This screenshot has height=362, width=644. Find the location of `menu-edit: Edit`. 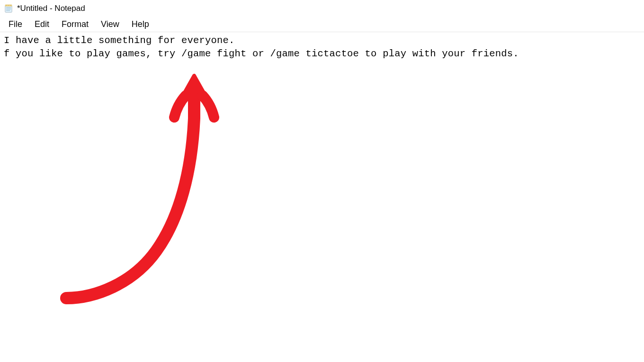

menu-edit: Edit is located at coordinates (42, 25).